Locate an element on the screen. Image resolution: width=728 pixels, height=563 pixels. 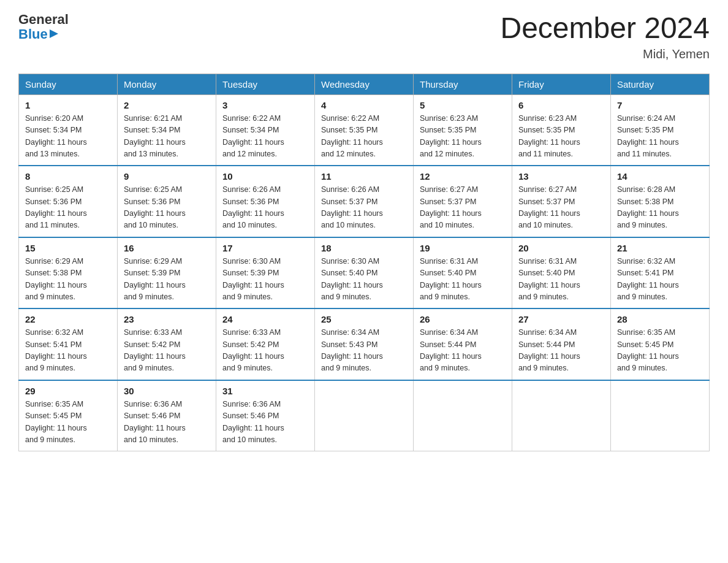
day-info: Sunrise: 6:22 AM Sunset: 5:35 PM Dayligh… is located at coordinates (364, 137).